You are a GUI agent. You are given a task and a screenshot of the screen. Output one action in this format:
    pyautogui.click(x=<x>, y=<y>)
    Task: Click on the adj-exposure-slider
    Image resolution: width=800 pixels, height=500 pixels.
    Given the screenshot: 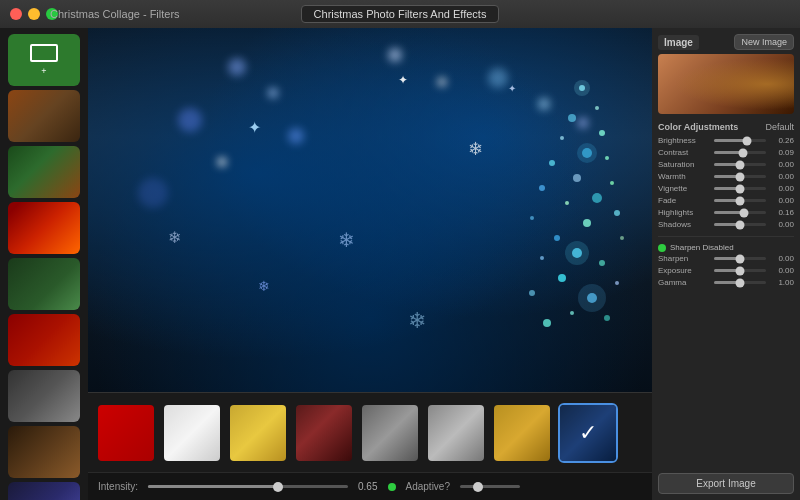 What is the action you would take?
    pyautogui.click(x=740, y=270)
    